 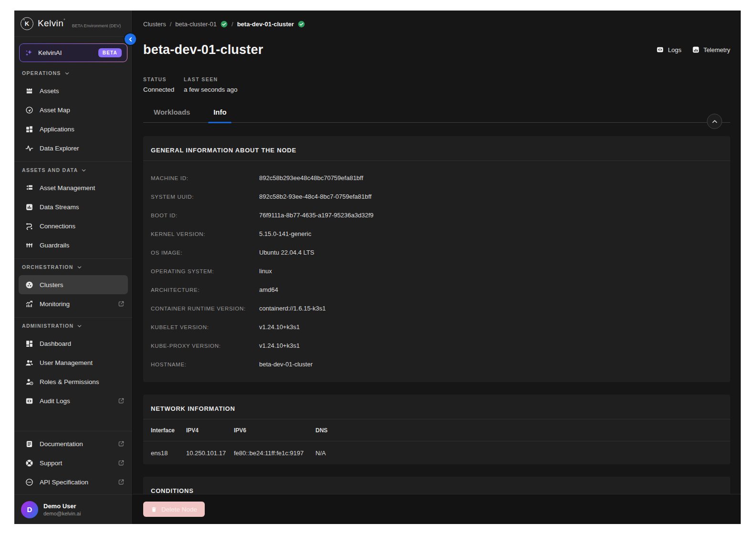 What do you see at coordinates (74, 148) in the screenshot?
I see `sidebar-item-data-explorer: Data Explorer` at bounding box center [74, 148].